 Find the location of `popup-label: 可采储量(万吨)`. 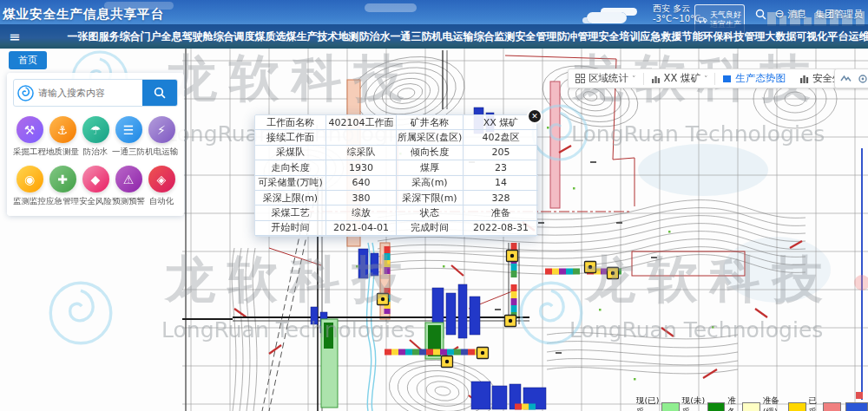

popup-label: 可采储量(万吨) is located at coordinates (291, 184).